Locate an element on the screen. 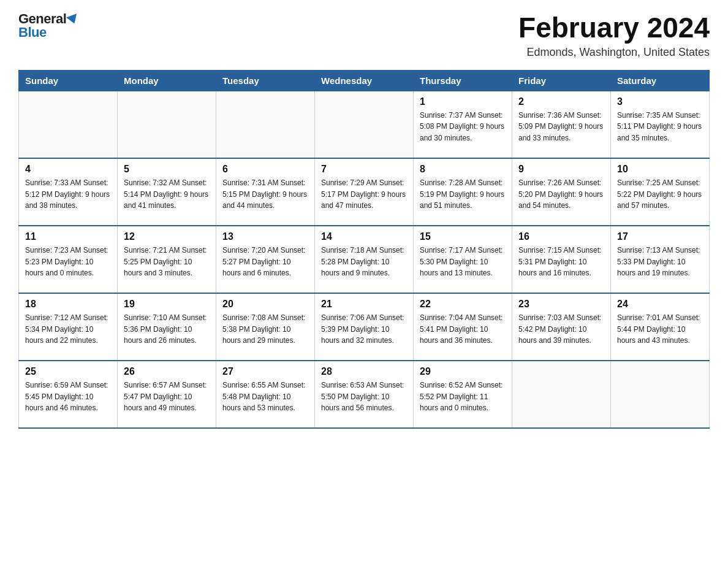 This screenshot has width=728, height=563. calendar-week-row: 18Sunrise: 7:12 AM Sunset: 5:34 PM Dayli… is located at coordinates (364, 327).